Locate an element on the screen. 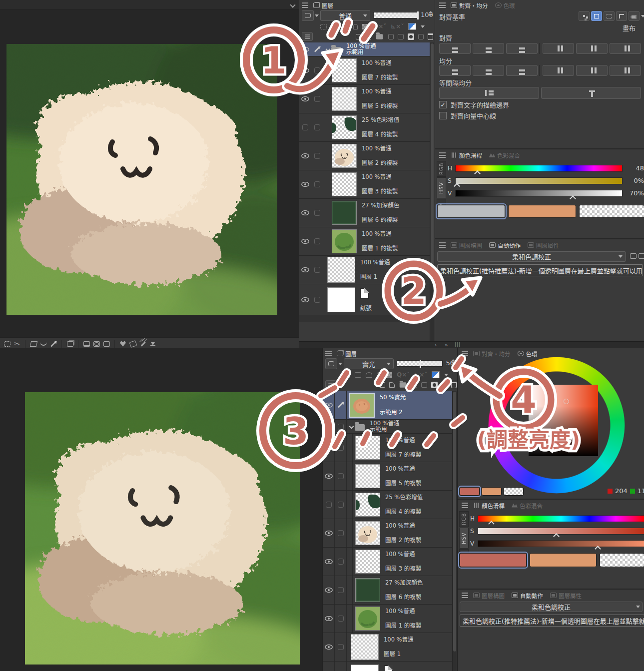 The width and height of the screenshot is (644, 671). folder-expand-chevron is located at coordinates (328, 49).